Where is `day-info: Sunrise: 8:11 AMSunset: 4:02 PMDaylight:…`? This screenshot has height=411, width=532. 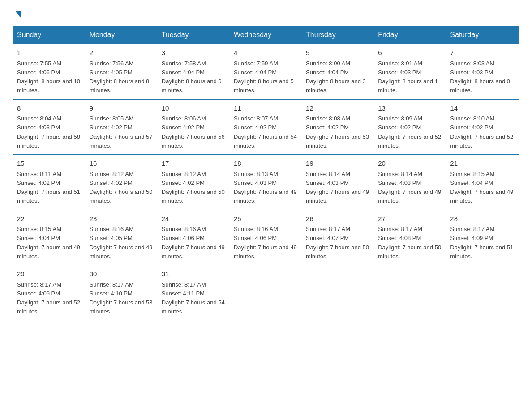
day-info: Sunrise: 8:11 AMSunset: 4:02 PMDaylight:… is located at coordinates (48, 188).